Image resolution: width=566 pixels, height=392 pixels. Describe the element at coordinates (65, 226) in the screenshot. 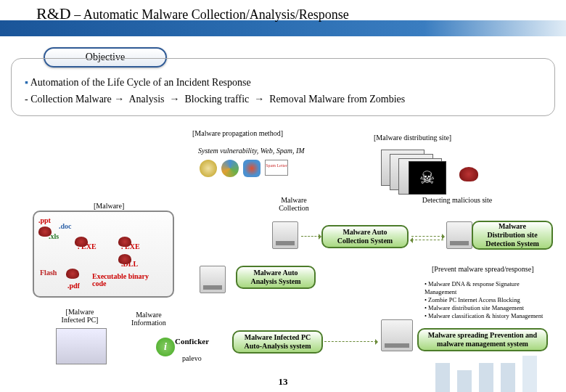

I see `filetype-doc: .doc` at that location.